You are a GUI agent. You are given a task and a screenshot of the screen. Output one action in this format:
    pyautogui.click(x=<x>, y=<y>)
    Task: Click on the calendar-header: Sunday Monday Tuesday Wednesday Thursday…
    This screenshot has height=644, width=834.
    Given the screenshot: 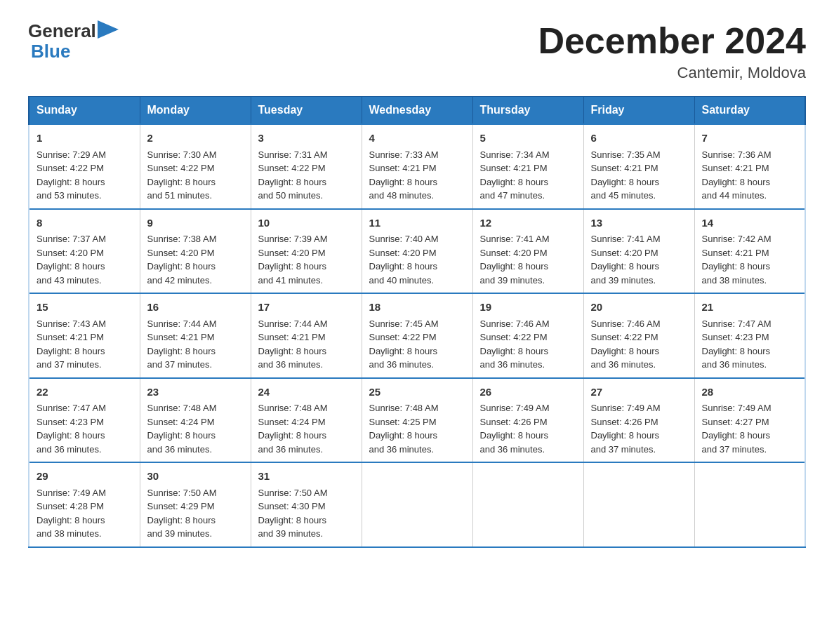 What is the action you would take?
    pyautogui.click(x=417, y=111)
    